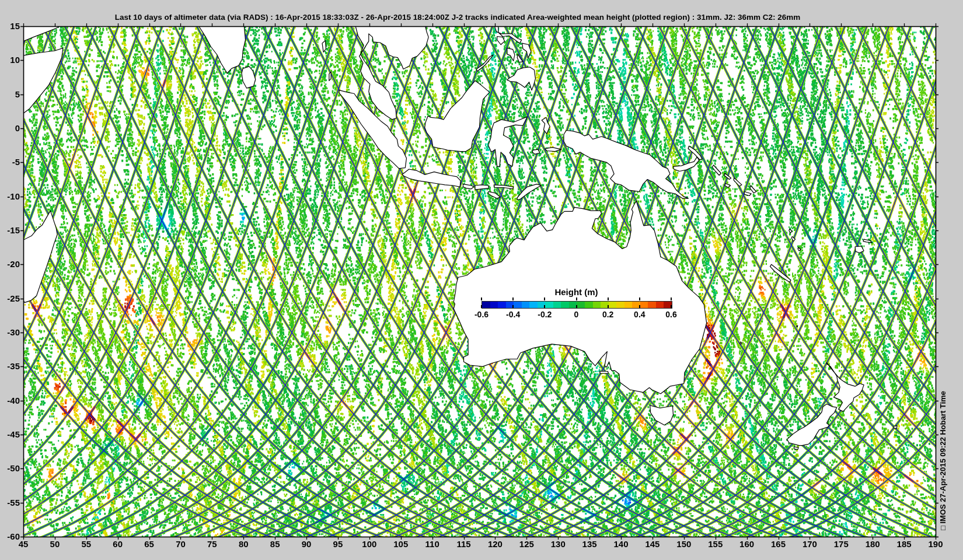 This screenshot has height=560, width=963. What do you see at coordinates (338, 544) in the screenshot?
I see `x-tick-label: 95` at bounding box center [338, 544].